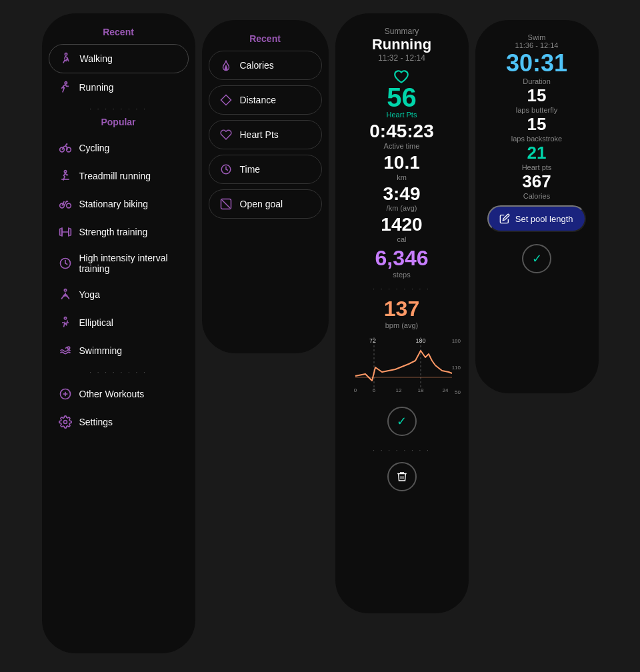 This screenshot has height=672, width=640. Describe the element at coordinates (265, 135) in the screenshot. I see `goal-heart-pts: Heart Pts` at that location.